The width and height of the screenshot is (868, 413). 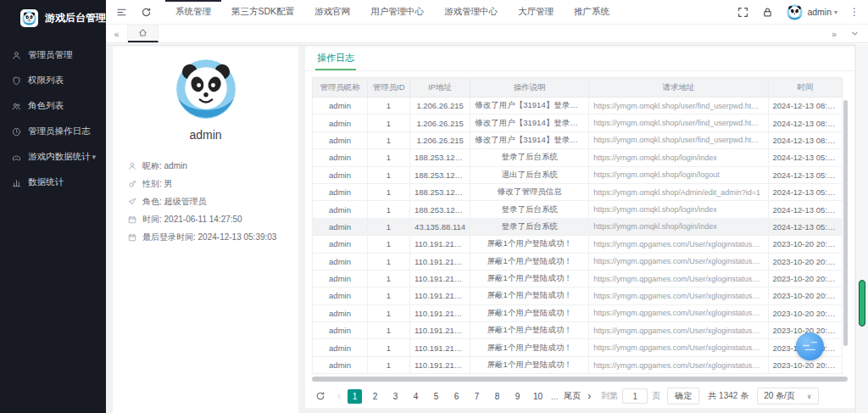 What do you see at coordinates (580, 379) in the screenshot?
I see `table-horizontal-scrollbar` at bounding box center [580, 379].